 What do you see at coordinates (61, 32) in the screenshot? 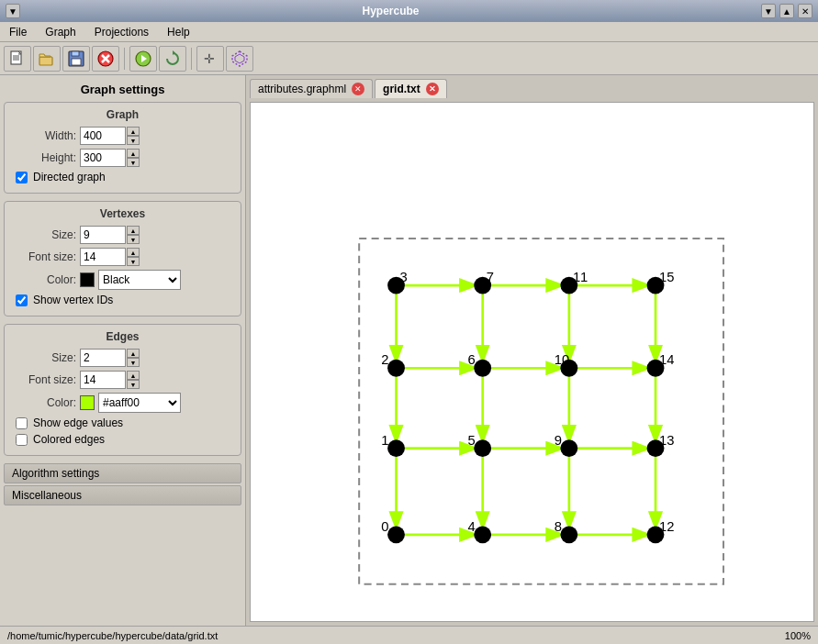
I see `menu-graph: Graph` at bounding box center [61, 32].